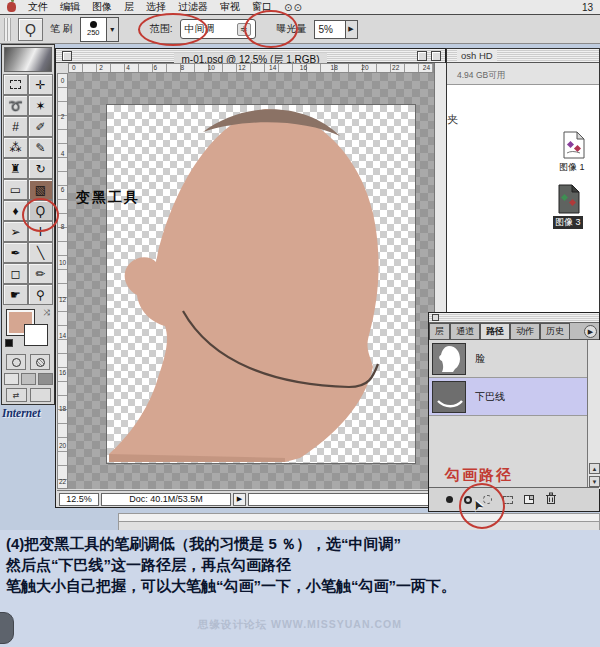  What do you see at coordinates (16, 169) in the screenshot?
I see `clone-stamp-icon: ♜` at bounding box center [16, 169].